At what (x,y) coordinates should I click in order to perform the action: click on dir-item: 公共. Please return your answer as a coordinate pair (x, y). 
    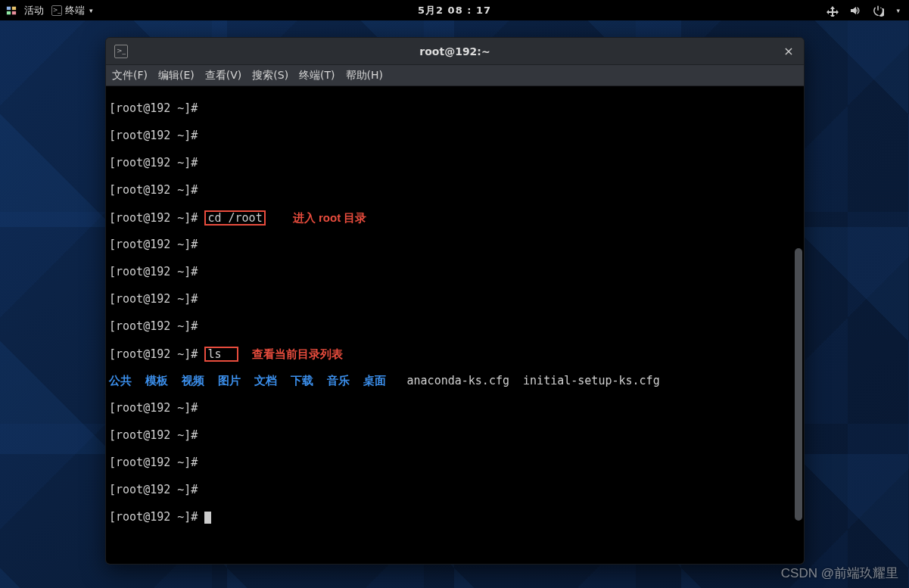
    Looking at the image, I should click on (120, 381).